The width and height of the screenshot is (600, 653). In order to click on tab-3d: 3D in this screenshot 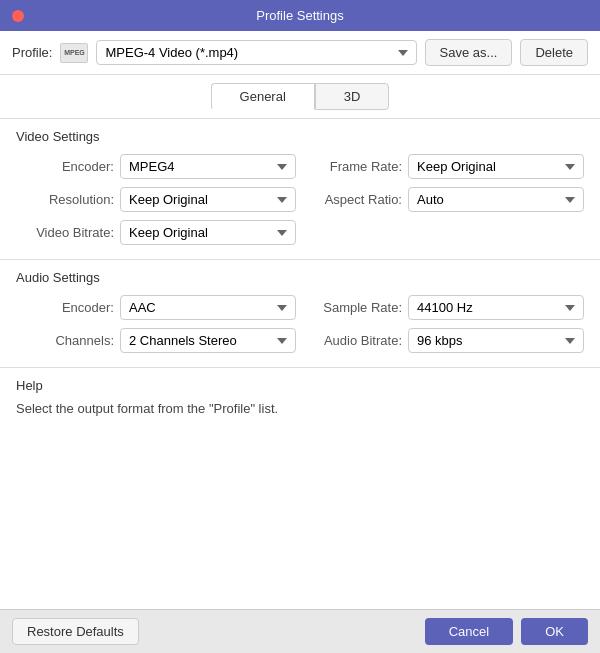, I will do `click(352, 96)`.